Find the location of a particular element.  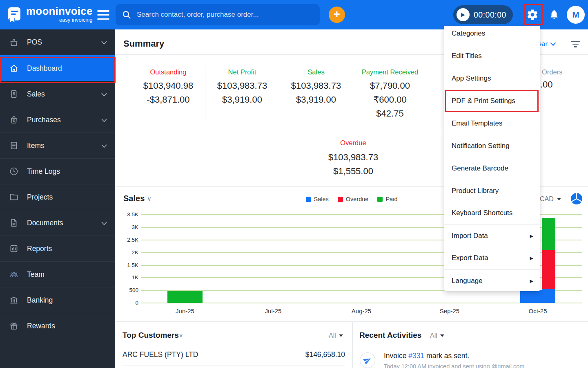

x-axis-label: Jul-25 is located at coordinates (273, 311).